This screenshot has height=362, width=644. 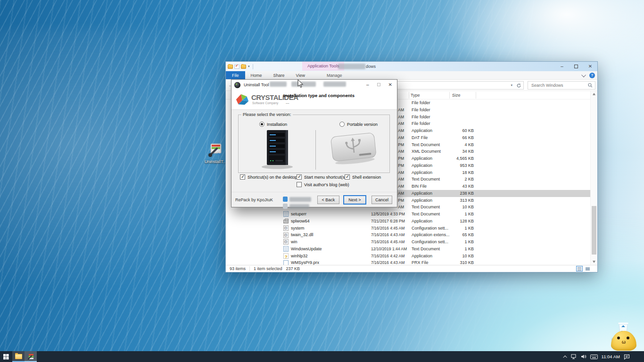 I want to click on dialog-body: Please select the version: Installation …, so click(x=314, y=151).